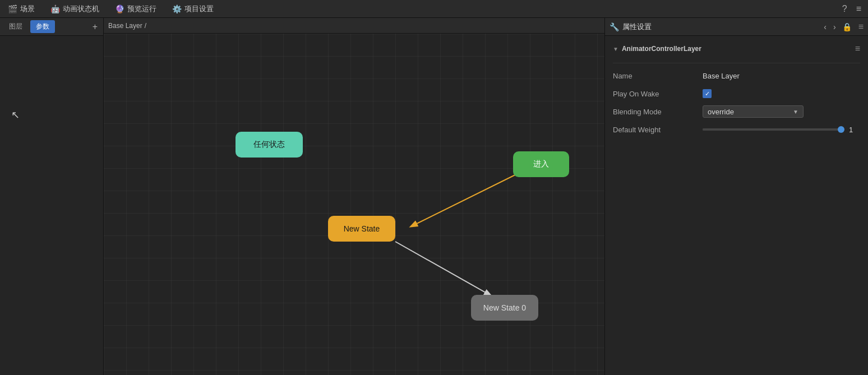 This screenshot has height=375, width=868. I want to click on menu-animator: 🤖 动画状态机, so click(75, 9).